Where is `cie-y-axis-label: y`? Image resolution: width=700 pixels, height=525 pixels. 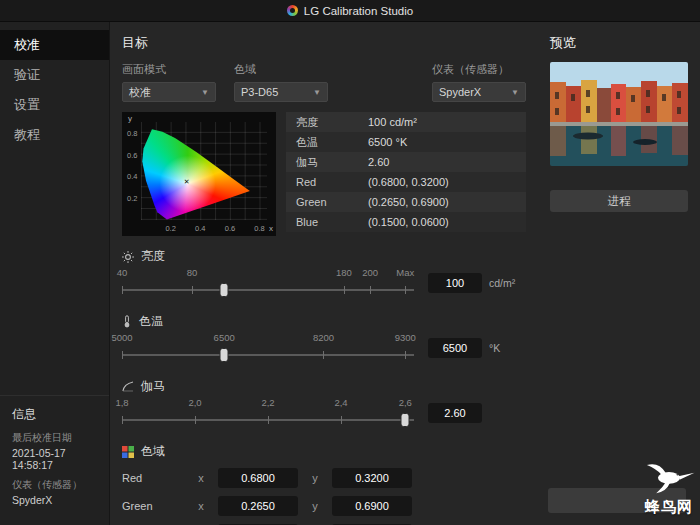
cie-y-axis-label: y is located at coordinates (130, 118).